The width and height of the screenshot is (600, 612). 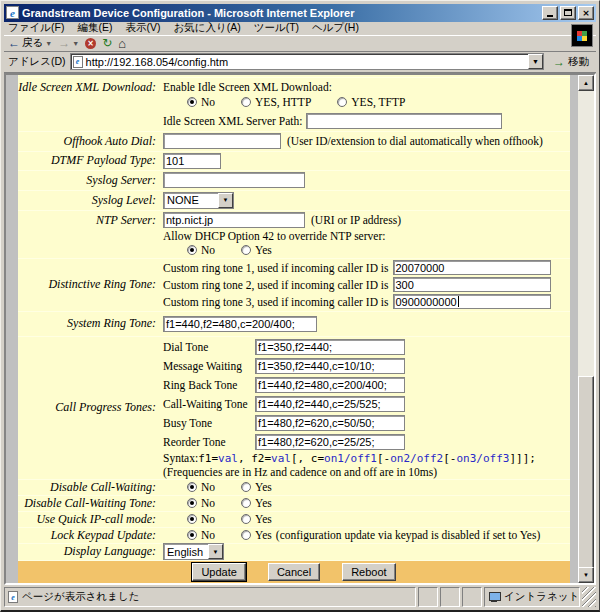 What do you see at coordinates (408, 535) in the screenshot?
I see `lock-keypad-note: (configuration update via keypad is disa…` at bounding box center [408, 535].